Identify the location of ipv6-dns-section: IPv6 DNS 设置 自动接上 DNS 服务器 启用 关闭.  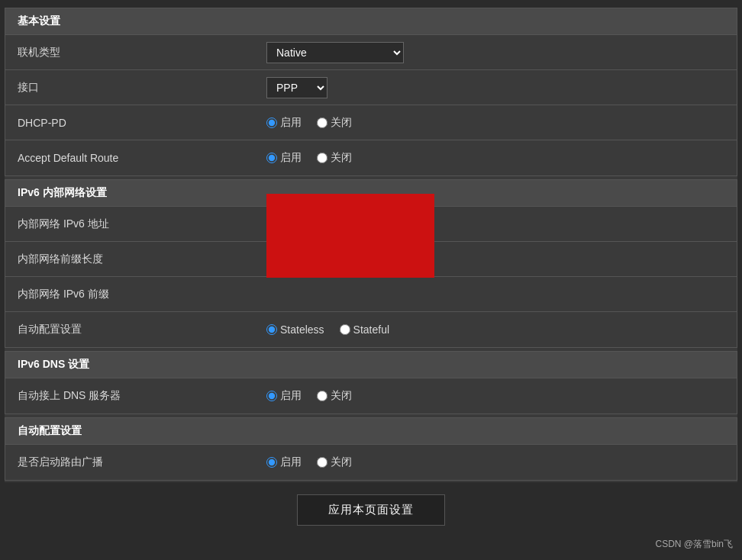
(371, 383).